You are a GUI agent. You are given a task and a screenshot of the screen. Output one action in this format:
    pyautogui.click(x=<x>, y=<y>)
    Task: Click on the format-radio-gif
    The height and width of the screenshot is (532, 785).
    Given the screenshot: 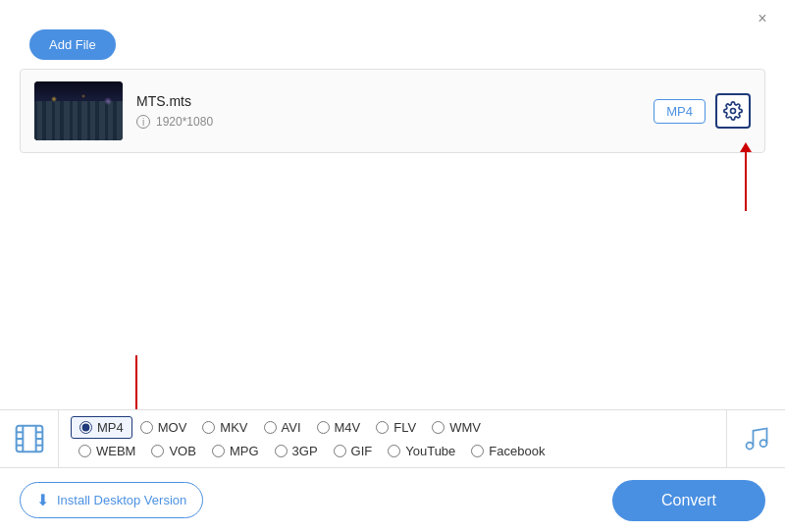 What is the action you would take?
    pyautogui.click(x=340, y=452)
    